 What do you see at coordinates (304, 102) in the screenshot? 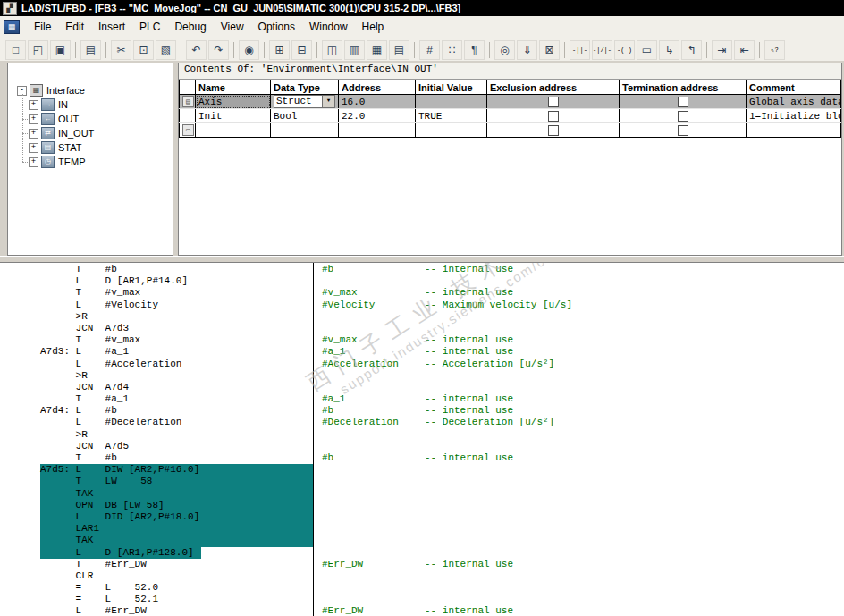
I see `datatype-dropdown: Struct▼` at bounding box center [304, 102].